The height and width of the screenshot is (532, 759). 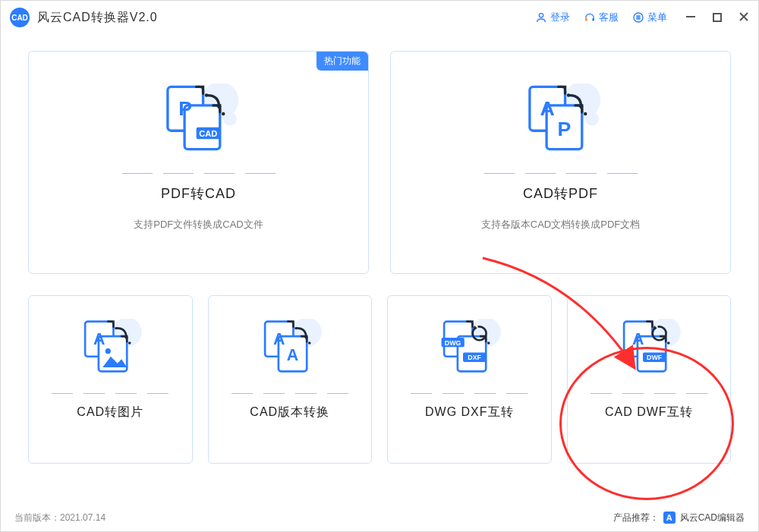 What do you see at coordinates (290, 379) in the screenshot?
I see `card-cad-version: A A CAD版本转换` at bounding box center [290, 379].